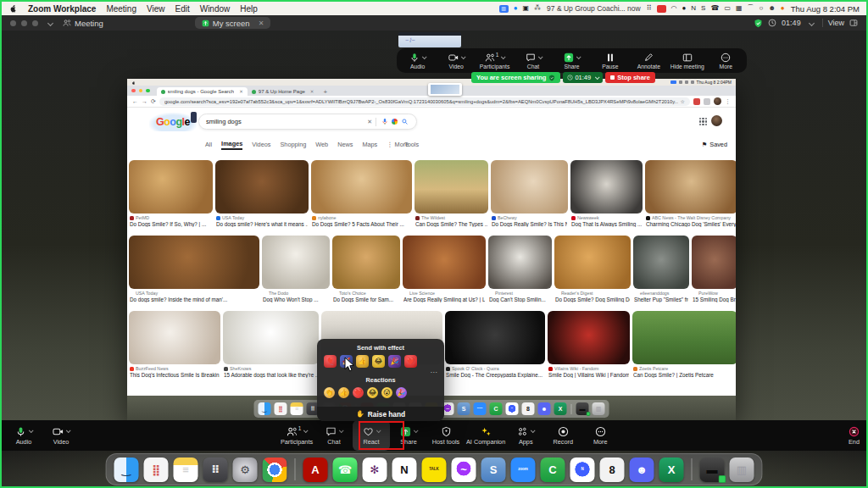  What do you see at coordinates (402, 393) in the screenshot?
I see `reaction-emoji-party: 🎉` at bounding box center [402, 393].